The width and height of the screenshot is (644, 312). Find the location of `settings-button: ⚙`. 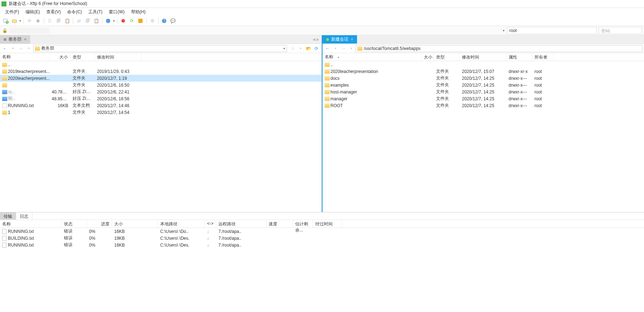

settings-button: ⚙ is located at coordinates (152, 21).